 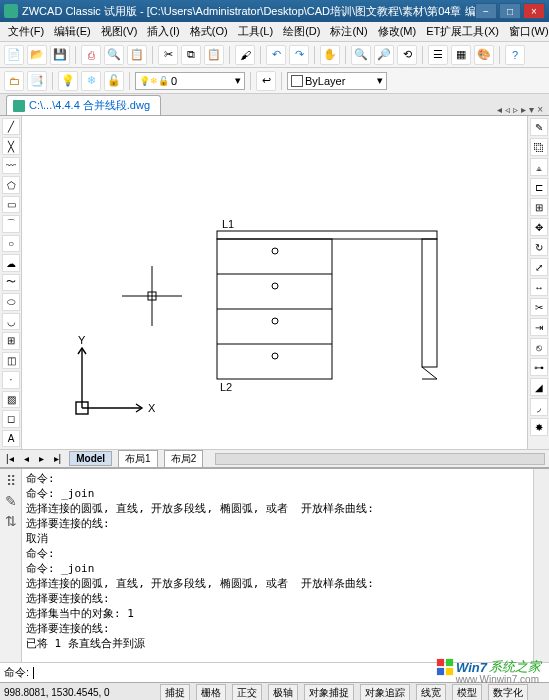 What do you see at coordinates (11, 481) in the screenshot?
I see `cmd-grip-icon: ⠿` at bounding box center [11, 481].